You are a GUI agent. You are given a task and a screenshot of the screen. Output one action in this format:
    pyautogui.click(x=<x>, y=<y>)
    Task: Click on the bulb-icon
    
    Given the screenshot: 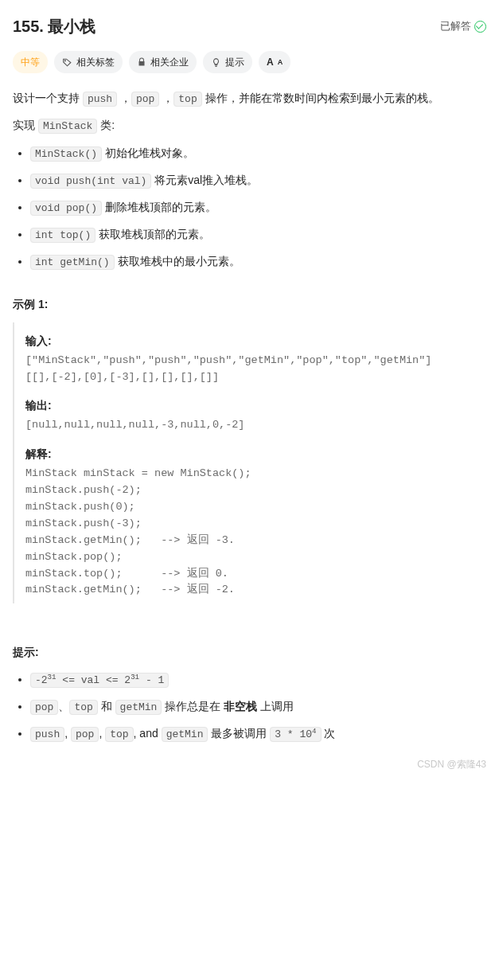 What is the action you would take?
    pyautogui.click(x=216, y=62)
    